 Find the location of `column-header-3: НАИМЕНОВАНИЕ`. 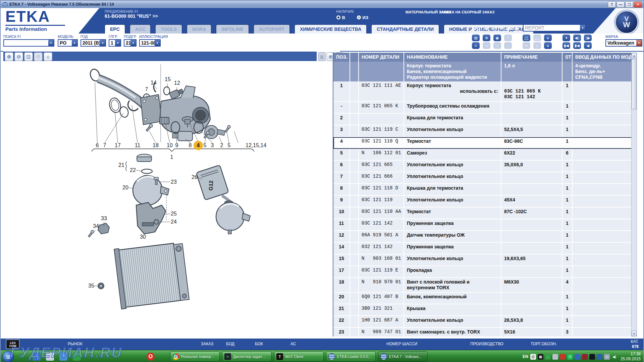

column-header-3: НАИМЕНОВАНИЕ is located at coordinates (453, 57).